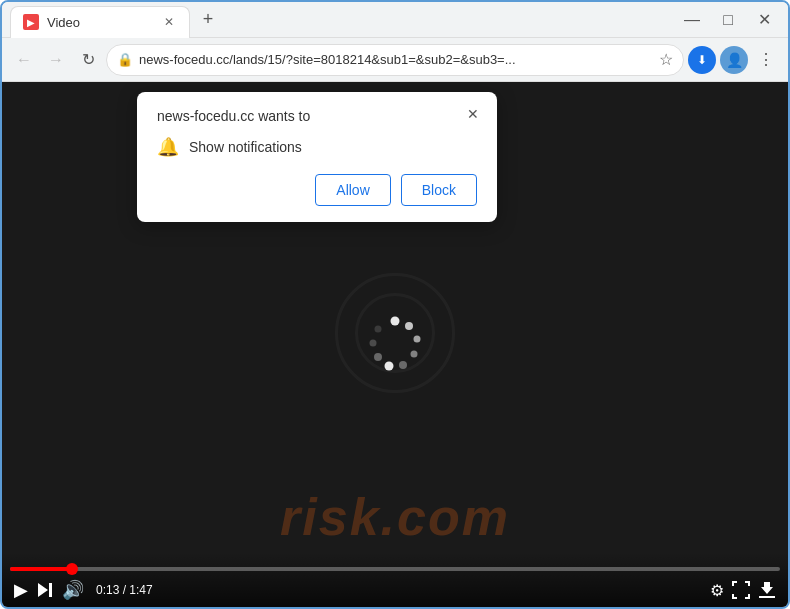 The width and height of the screenshot is (790, 609). What do you see at coordinates (692, 20) in the screenshot?
I see `minimize-button: —` at bounding box center [692, 20].